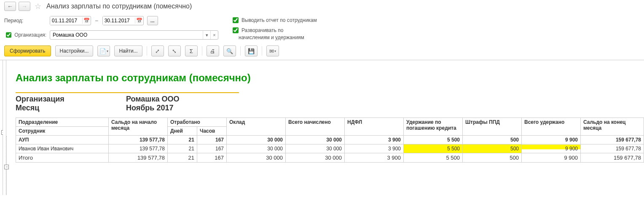 This screenshot has height=211, width=644. I want to click on period-to-input, so click(119, 21).